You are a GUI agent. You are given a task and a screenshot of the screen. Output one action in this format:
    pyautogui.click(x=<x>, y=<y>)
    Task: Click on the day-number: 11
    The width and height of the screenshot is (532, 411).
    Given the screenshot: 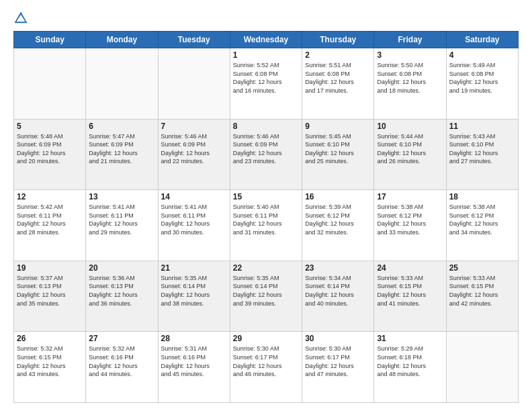 What is the action you would take?
    pyautogui.click(x=482, y=126)
    